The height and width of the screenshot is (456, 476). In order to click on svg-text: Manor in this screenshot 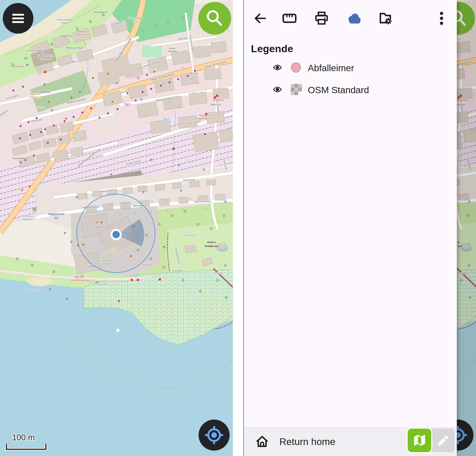, I will do `click(128, 104)`.